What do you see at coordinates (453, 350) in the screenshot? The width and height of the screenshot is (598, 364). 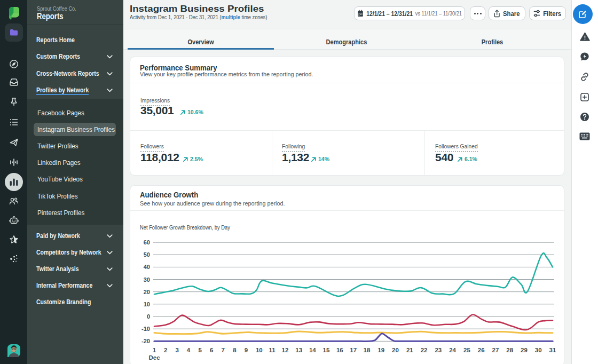 I see `svg-text: 24` at bounding box center [453, 350].